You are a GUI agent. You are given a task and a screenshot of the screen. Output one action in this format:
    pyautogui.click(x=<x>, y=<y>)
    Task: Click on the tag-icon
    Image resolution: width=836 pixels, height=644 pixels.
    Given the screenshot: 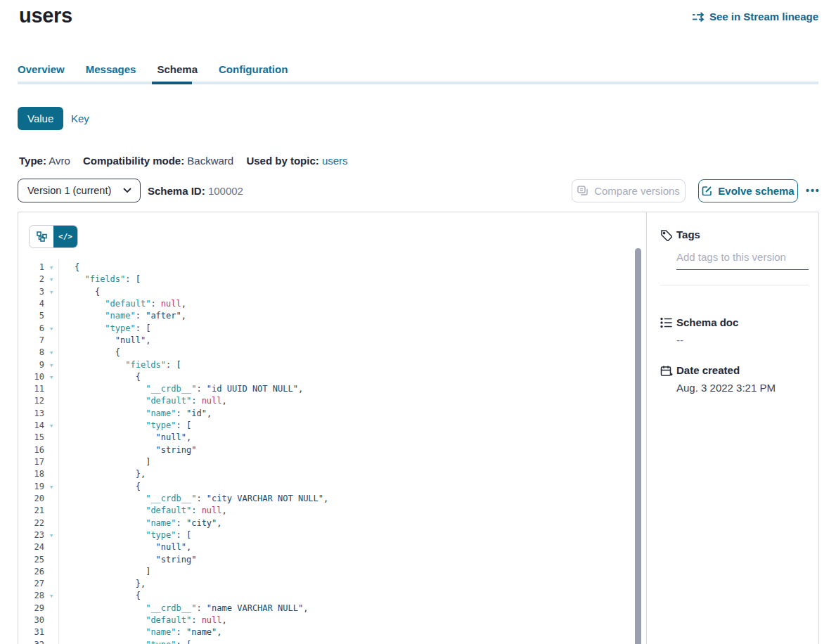 What is the action you would take?
    pyautogui.click(x=667, y=236)
    